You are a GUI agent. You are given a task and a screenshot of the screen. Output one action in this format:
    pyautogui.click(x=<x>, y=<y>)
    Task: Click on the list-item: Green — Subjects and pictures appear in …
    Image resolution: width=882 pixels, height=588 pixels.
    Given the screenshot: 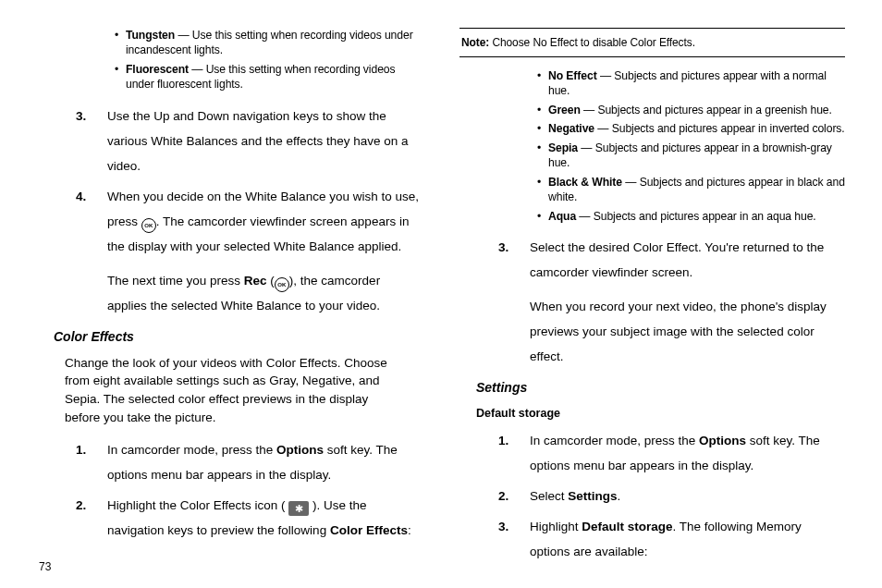 What is the action you would take?
    pyautogui.click(x=692, y=110)
    